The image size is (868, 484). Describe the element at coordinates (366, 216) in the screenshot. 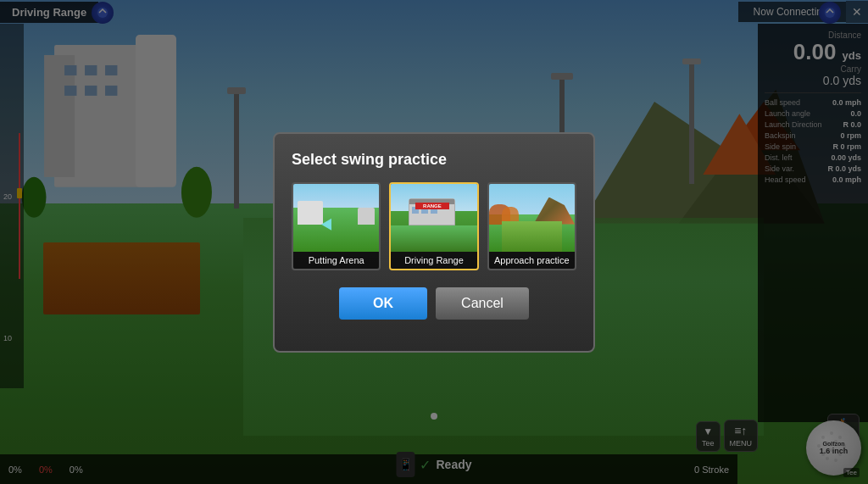

I see `putting-building2` at that location.